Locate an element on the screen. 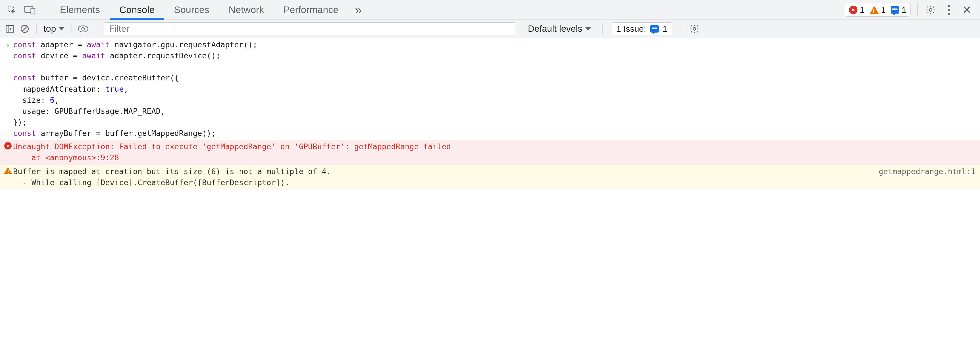 The width and height of the screenshot is (980, 342). left-tool-group is located at coordinates (25, 10).